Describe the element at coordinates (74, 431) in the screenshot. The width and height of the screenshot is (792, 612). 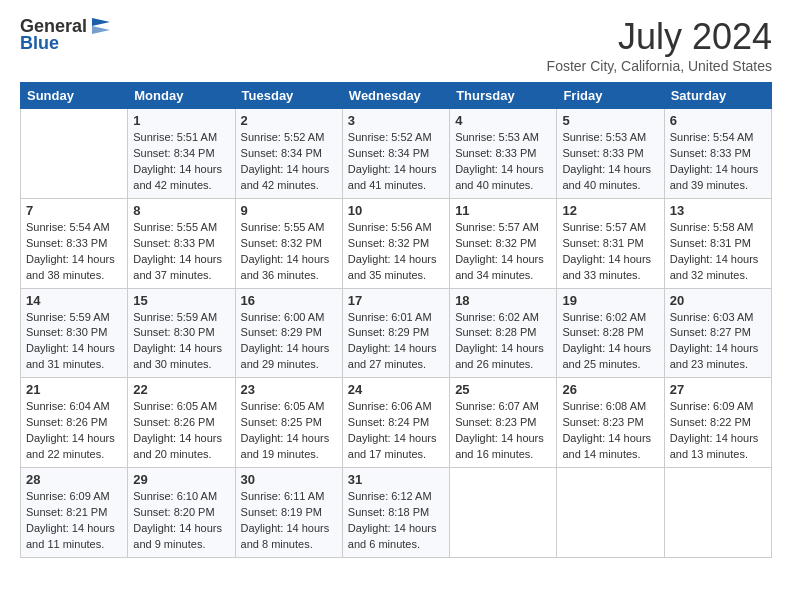
I see `day-info: Sunrise: 6:04 AM Sunset: 8:26 PM Dayligh…` at that location.